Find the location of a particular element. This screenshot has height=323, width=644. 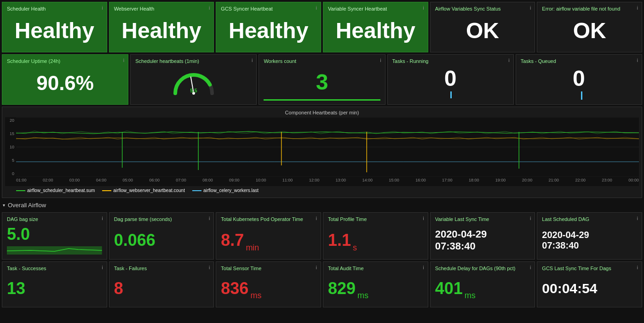

gcs-syncer-value: Healthy is located at coordinates (269, 31).